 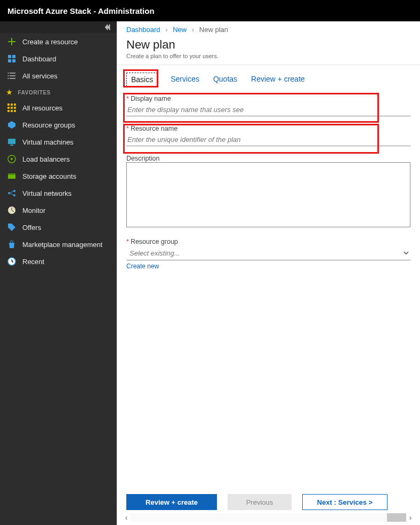 What do you see at coordinates (59, 227) in the screenshot?
I see `sidebar-item-offers: Offers` at bounding box center [59, 227].